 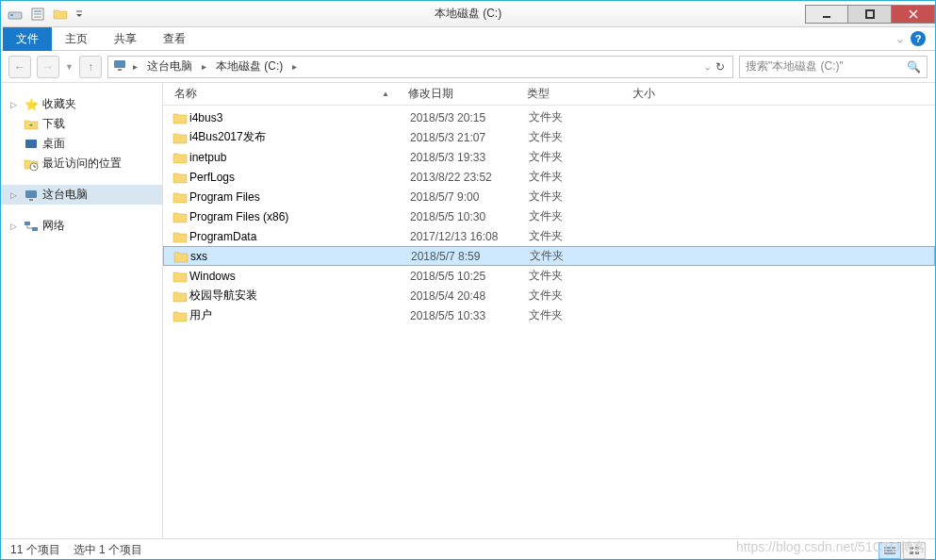 I want to click on tab-view: 查看, so click(x=174, y=40).